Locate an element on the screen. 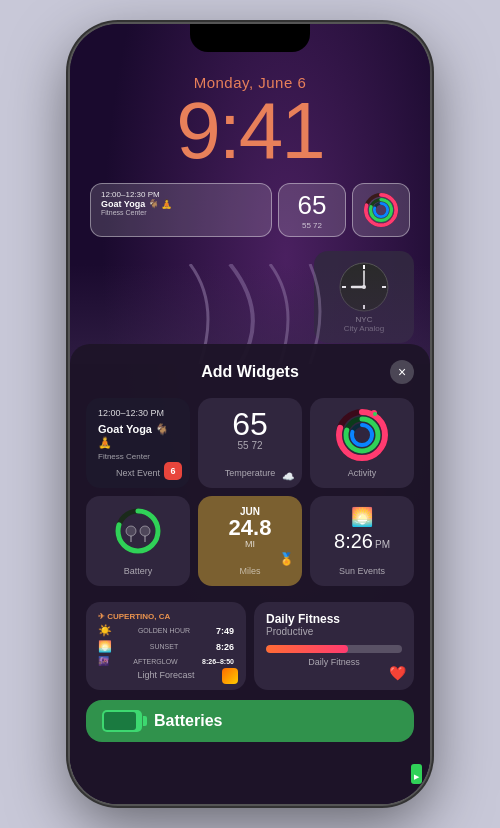 The image size is (500, 828). sun-label: Sun Events is located at coordinates (362, 571).